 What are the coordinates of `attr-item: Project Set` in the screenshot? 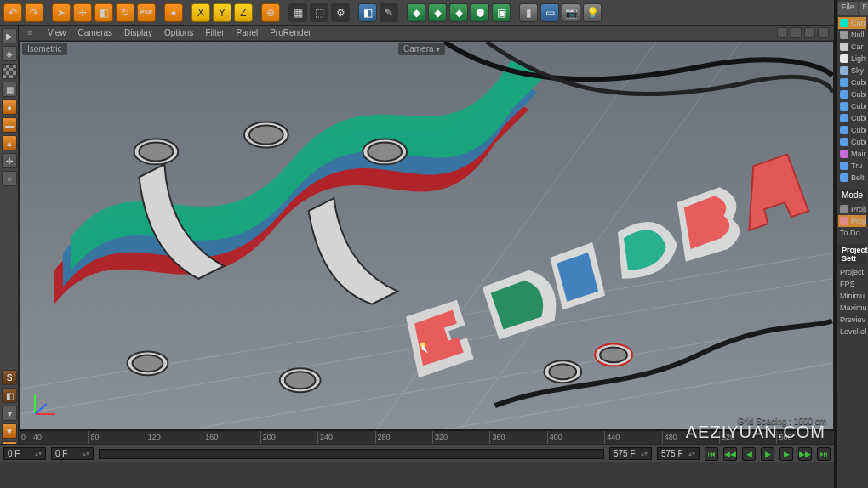 It's located at (853, 221).